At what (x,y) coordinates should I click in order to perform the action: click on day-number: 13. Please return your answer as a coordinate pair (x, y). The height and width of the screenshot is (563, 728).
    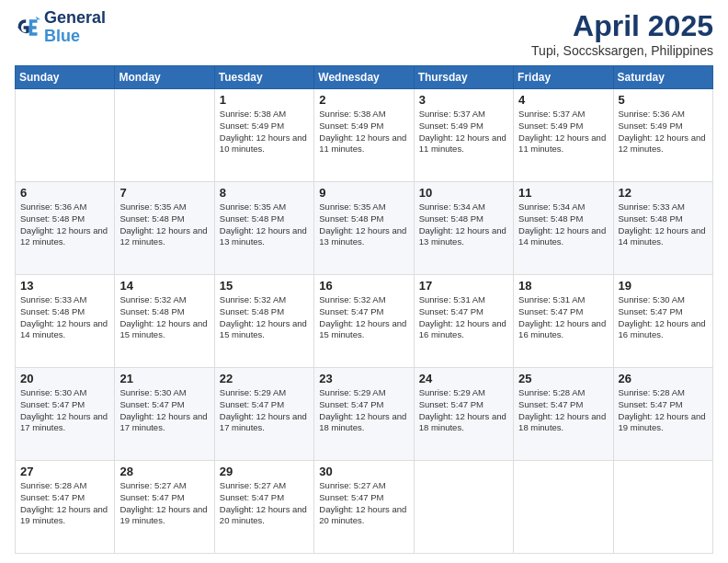
    Looking at the image, I should click on (64, 285).